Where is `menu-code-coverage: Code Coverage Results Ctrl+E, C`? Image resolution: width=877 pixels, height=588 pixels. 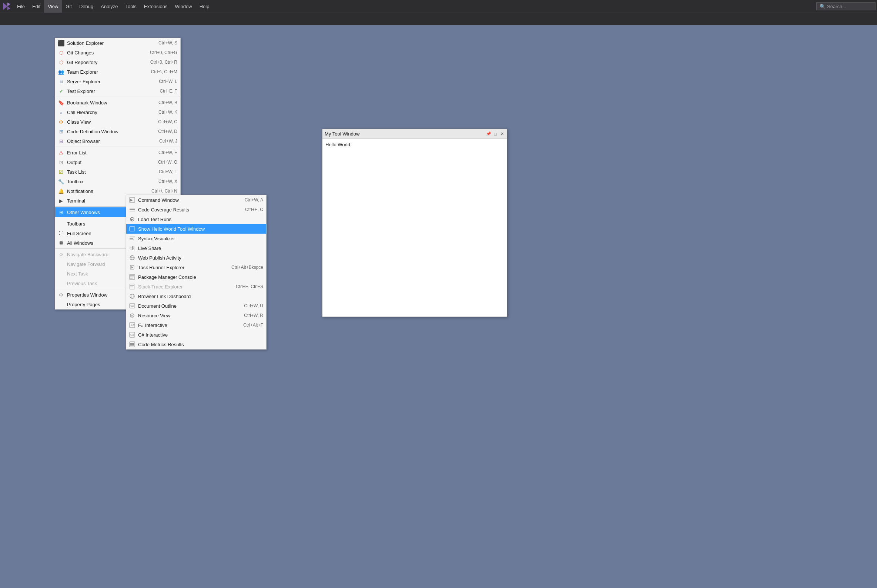
menu-code-coverage: Code Coverage Results Ctrl+E, C is located at coordinates (196, 210).